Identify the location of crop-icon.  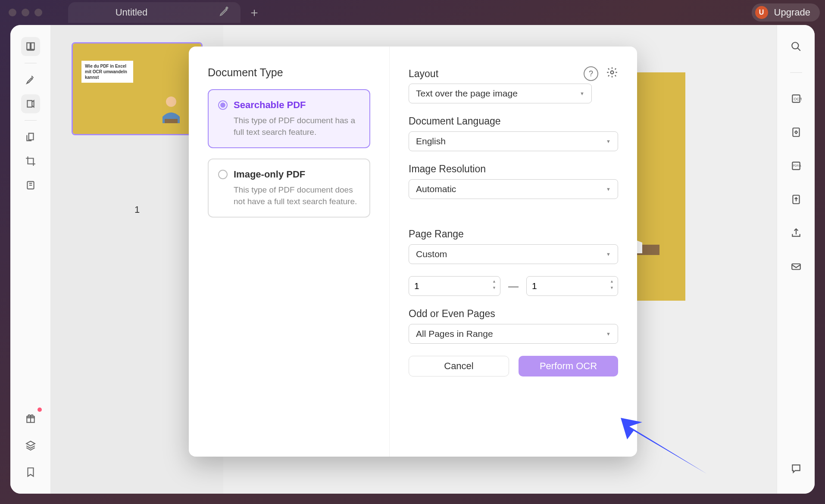
(31, 161).